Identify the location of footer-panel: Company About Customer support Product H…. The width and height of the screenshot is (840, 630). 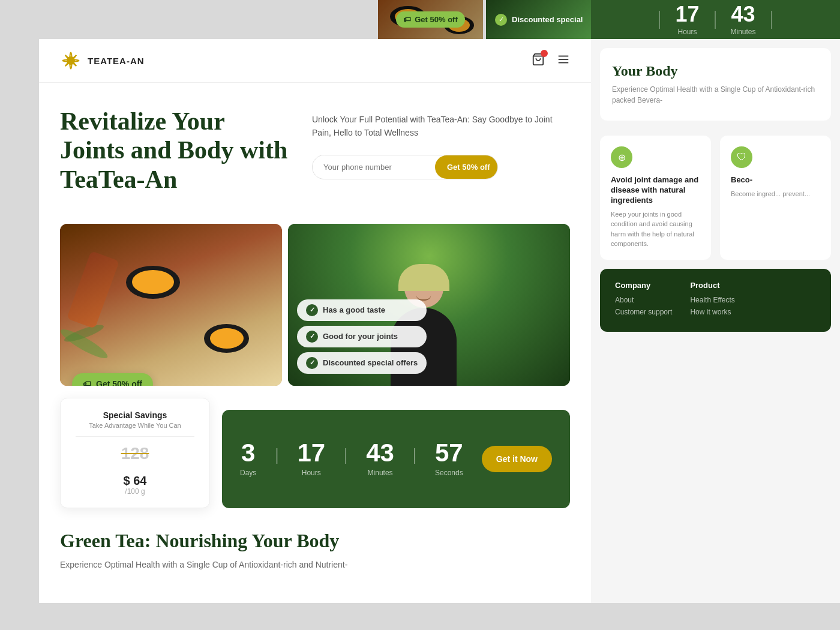
(715, 300).